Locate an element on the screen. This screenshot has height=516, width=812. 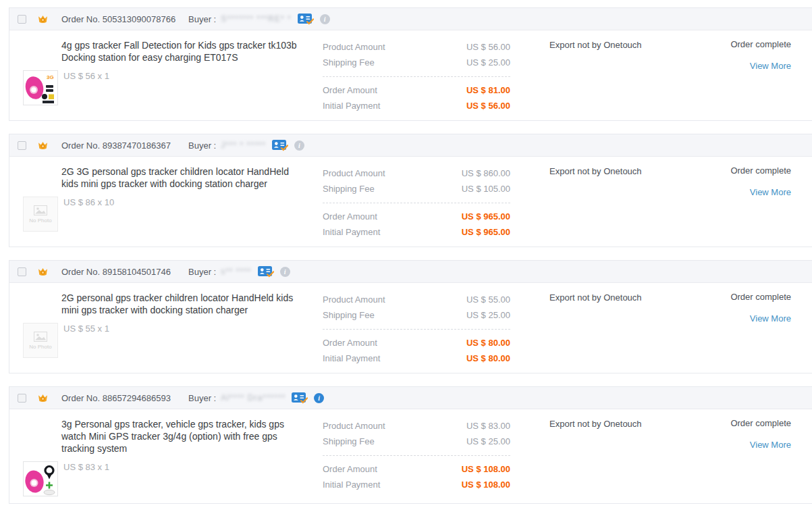
order-amount-value: US $ 965.00 is located at coordinates (486, 216).